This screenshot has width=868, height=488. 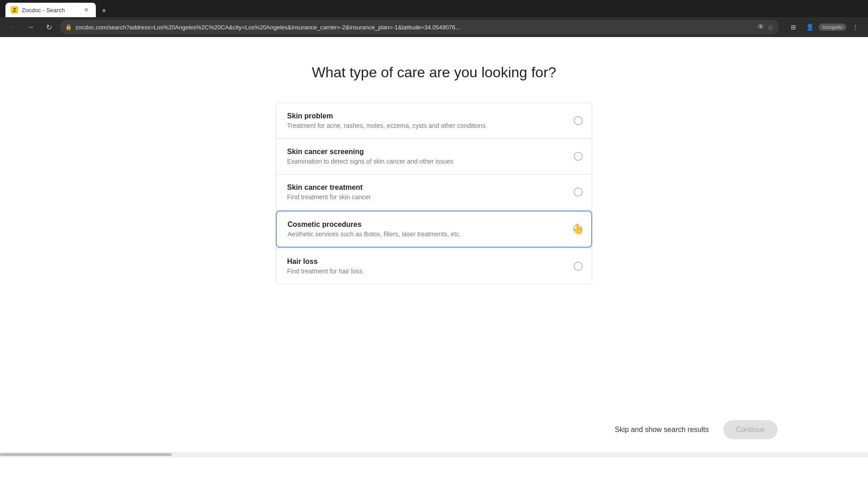 I want to click on profile-button: 👤, so click(x=810, y=27).